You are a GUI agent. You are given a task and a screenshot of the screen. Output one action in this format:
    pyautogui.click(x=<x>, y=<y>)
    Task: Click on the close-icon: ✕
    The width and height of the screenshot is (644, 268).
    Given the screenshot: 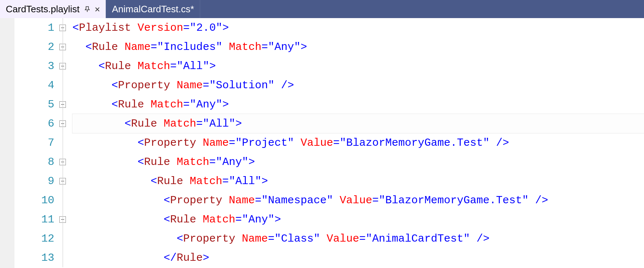 What is the action you would take?
    pyautogui.click(x=97, y=9)
    